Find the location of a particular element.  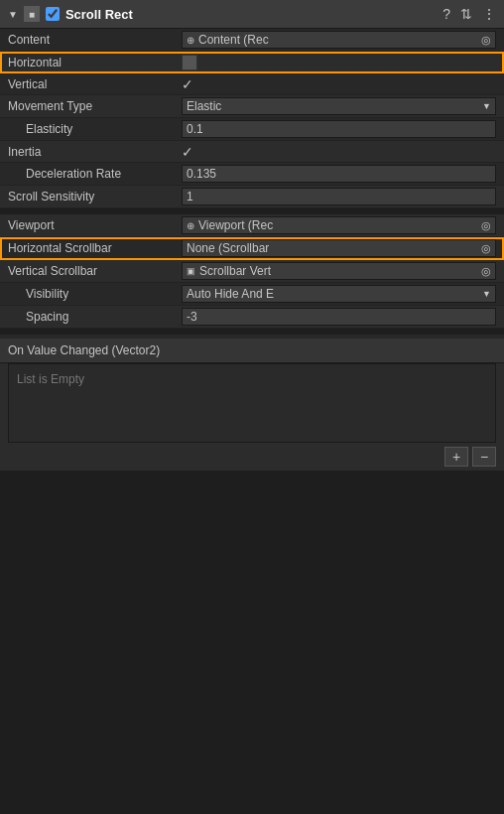

component-icon: ■ is located at coordinates (32, 14).